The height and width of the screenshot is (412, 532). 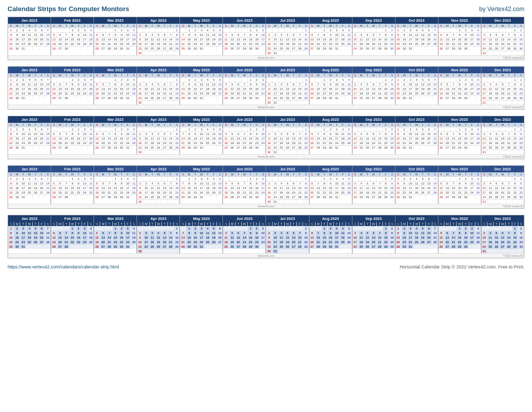 I want to click on week-row: 23242526272829, so click(x=287, y=148).